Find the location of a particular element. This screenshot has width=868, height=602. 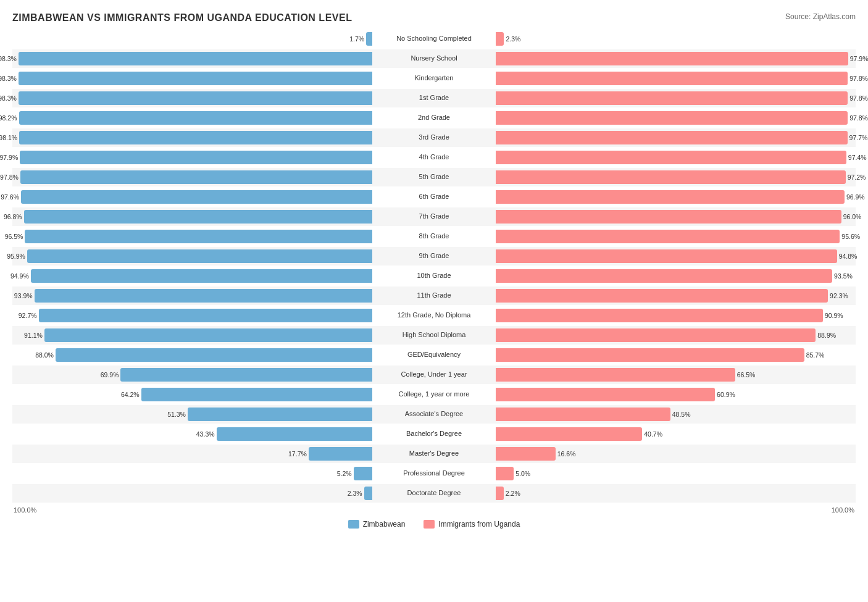

row-inner: 94.9% 10th Grade 93.5% is located at coordinates (434, 276).